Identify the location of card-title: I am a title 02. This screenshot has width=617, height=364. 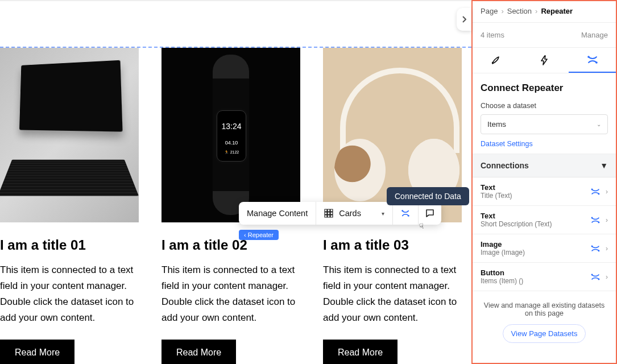
(231, 245).